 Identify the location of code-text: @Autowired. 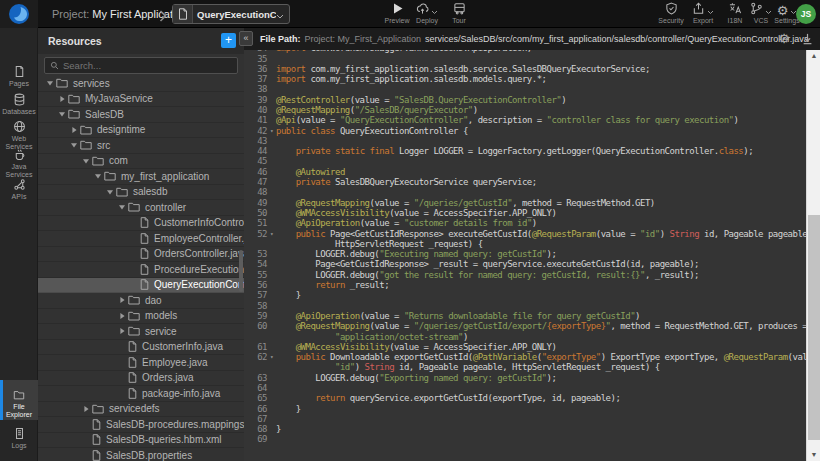
(541, 172).